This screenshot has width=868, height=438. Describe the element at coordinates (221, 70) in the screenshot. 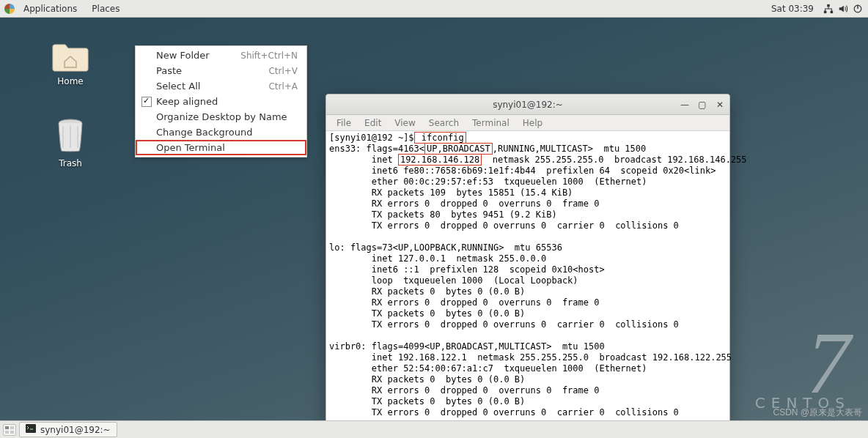

I see `ctx-paste: Paste Ctrl+V` at that location.